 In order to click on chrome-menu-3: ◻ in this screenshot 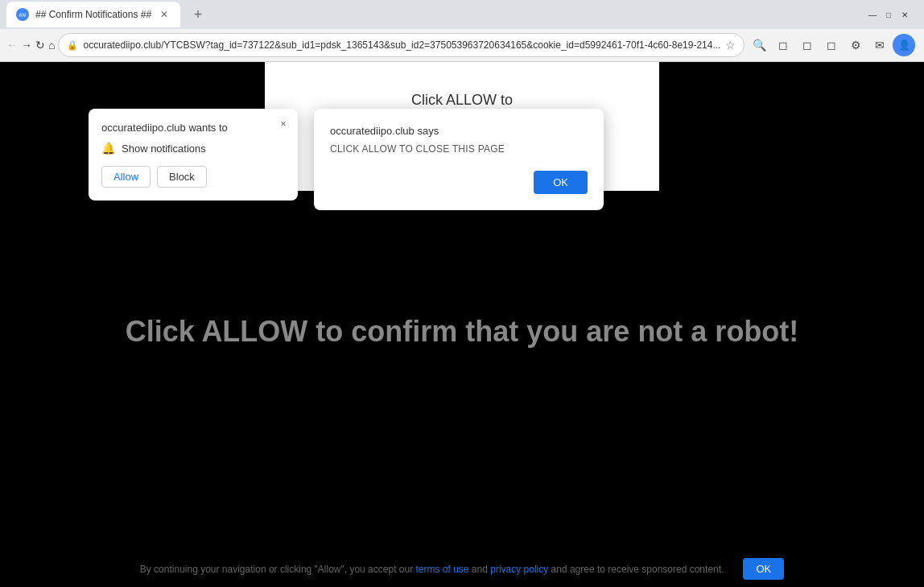, I will do `click(831, 45)`.